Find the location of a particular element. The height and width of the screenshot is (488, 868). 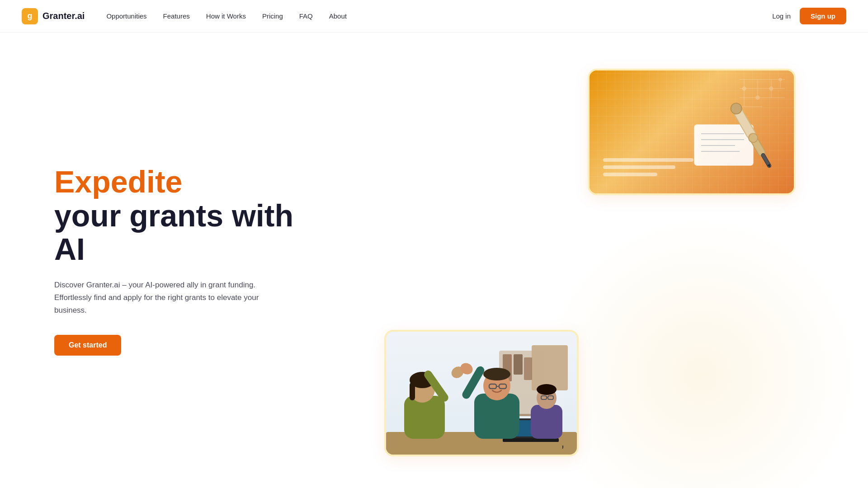

get-started-button: Get started is located at coordinates (88, 345).